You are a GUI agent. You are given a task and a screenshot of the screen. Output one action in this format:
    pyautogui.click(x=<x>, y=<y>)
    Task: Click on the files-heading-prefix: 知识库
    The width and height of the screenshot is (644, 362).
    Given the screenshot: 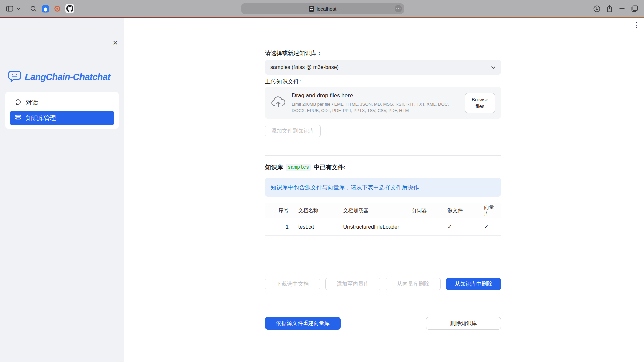 What is the action you would take?
    pyautogui.click(x=274, y=167)
    